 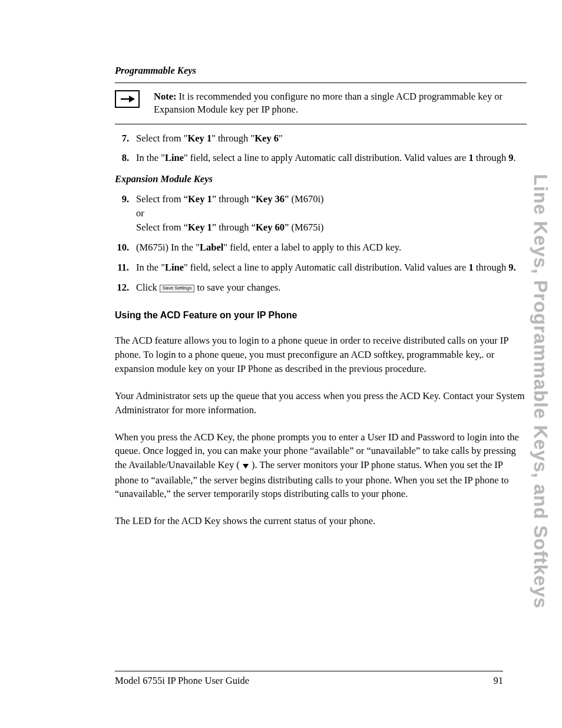 I want to click on note-label: Note:, so click(x=165, y=97).